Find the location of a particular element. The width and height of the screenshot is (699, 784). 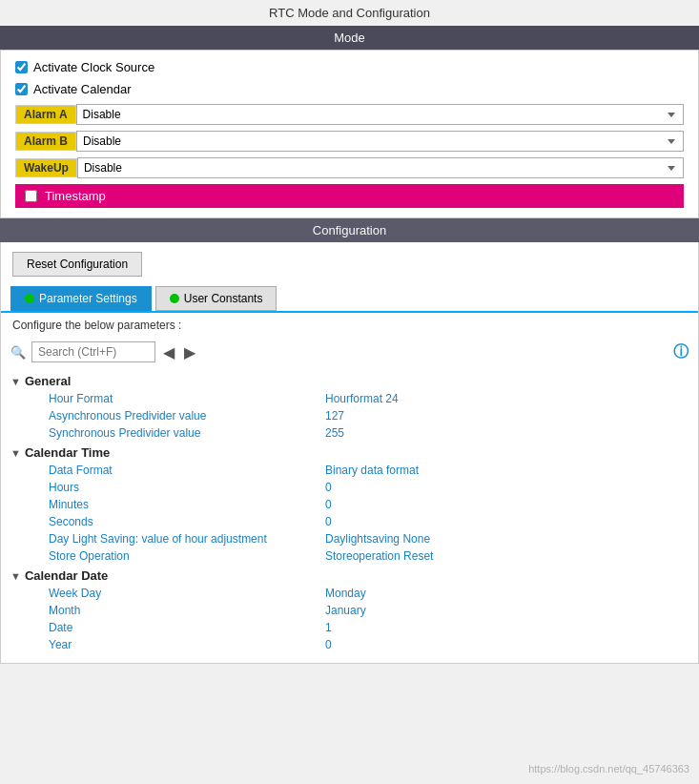

param-hour-format: Hour Format Hourformat 24 is located at coordinates (349, 399).